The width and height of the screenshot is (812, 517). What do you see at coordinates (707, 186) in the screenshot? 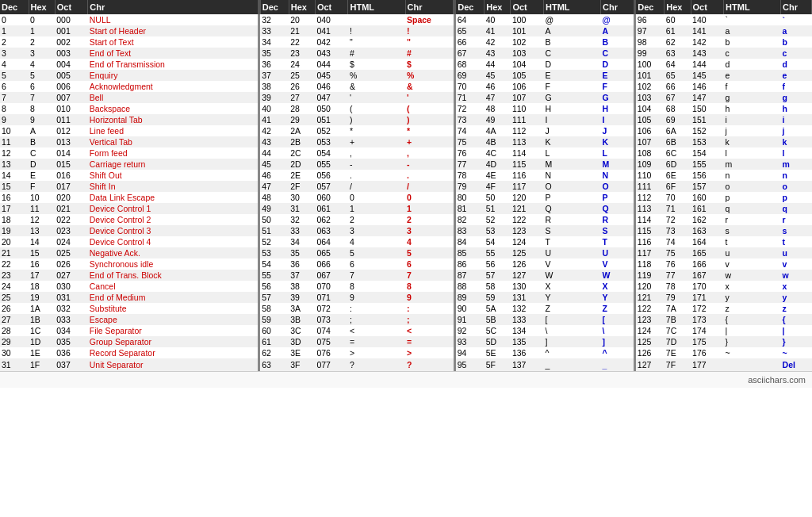
I see `s4-oct: 157` at bounding box center [707, 186].